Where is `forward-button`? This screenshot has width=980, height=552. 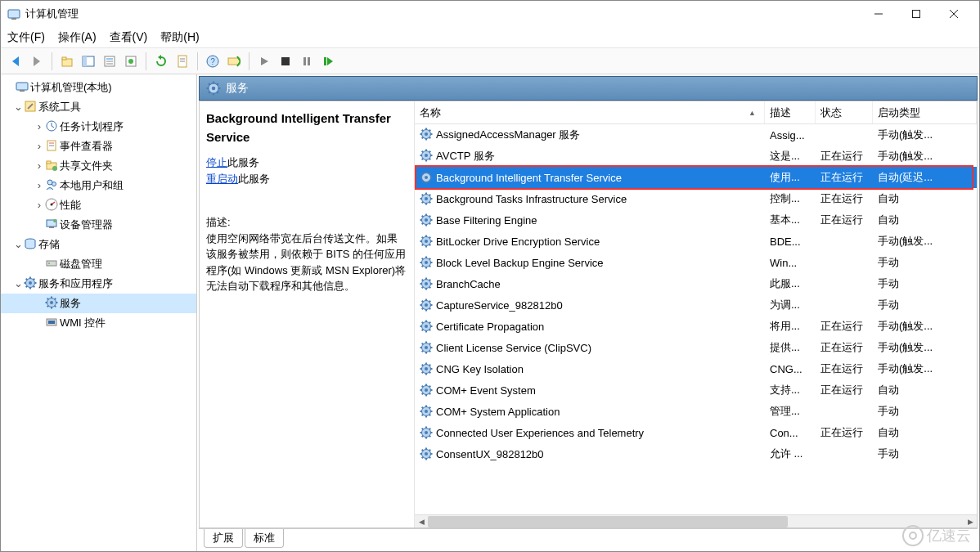 forward-button is located at coordinates (37, 61).